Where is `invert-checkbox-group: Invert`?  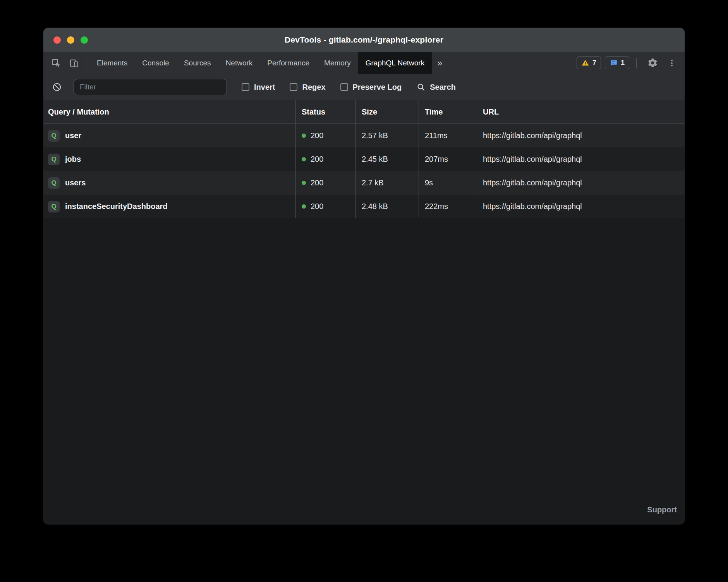
invert-checkbox-group: Invert is located at coordinates (258, 87).